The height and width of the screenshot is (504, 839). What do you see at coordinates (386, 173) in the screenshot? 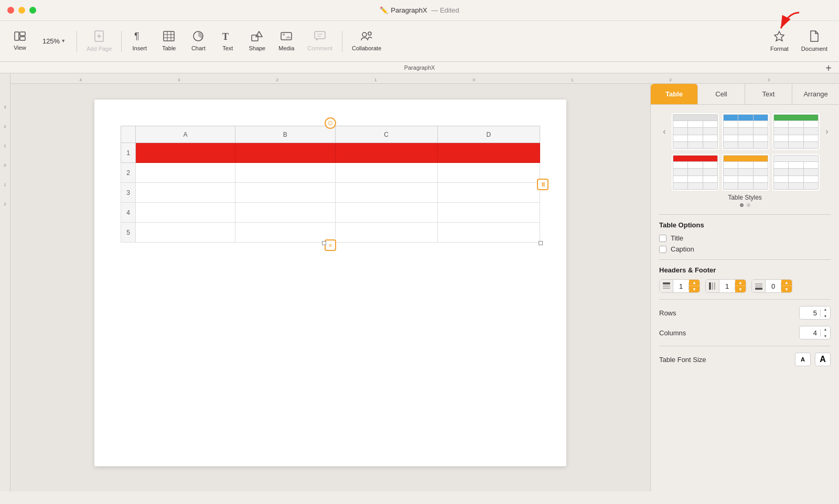
I see `cell-2c` at bounding box center [386, 173].